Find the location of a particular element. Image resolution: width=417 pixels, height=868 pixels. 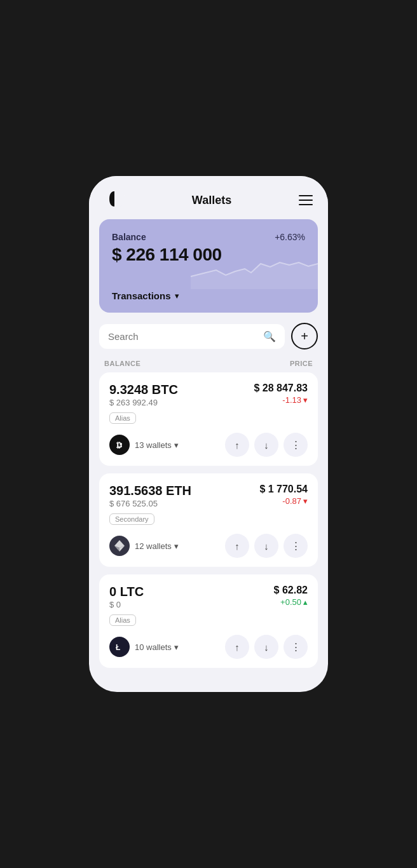

asset-card-ltc: 0 LTC $ 0 $ 62.82 +0.50 ▴ Alias Ł is located at coordinates (208, 621).